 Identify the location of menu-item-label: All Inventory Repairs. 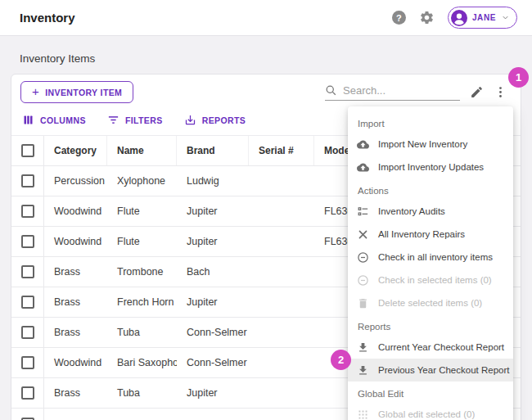
(422, 234).